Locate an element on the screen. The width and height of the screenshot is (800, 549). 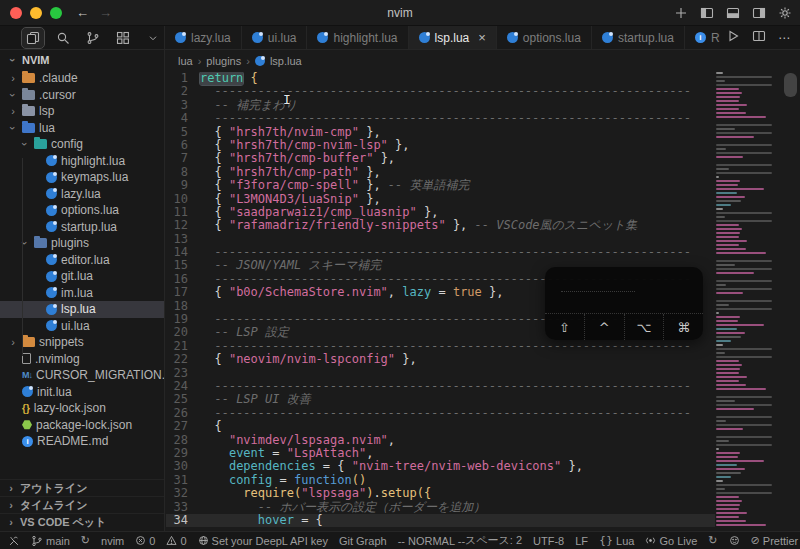
tree-item-ui-lua: ui.lua is located at coordinates (82, 326).